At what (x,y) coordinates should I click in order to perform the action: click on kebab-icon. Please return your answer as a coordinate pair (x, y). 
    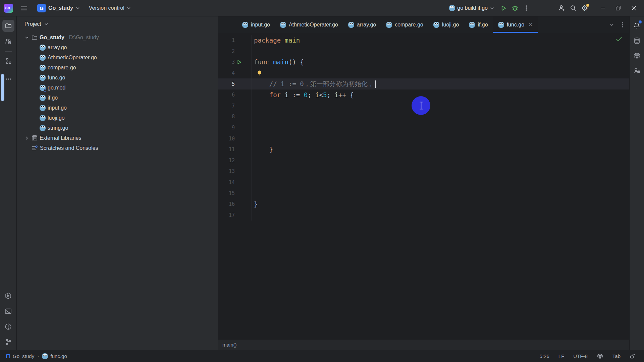
    Looking at the image, I should click on (623, 25).